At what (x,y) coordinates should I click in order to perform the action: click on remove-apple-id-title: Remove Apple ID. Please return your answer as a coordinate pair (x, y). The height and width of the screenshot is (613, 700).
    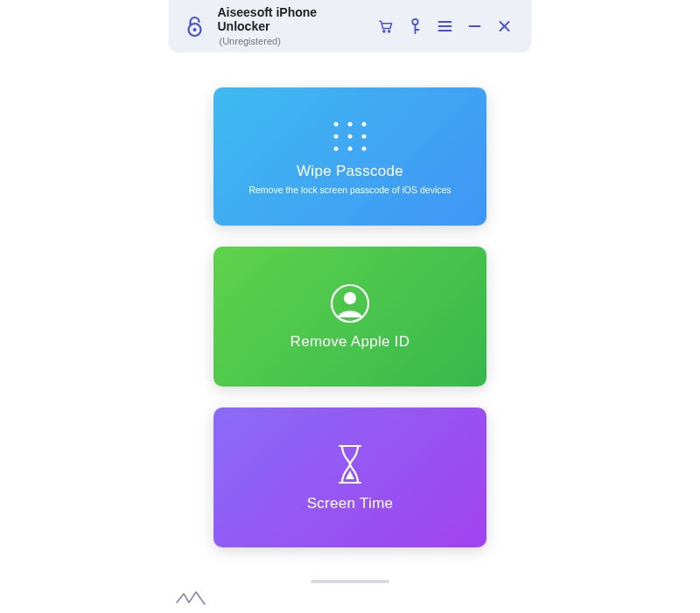
    Looking at the image, I should click on (350, 342).